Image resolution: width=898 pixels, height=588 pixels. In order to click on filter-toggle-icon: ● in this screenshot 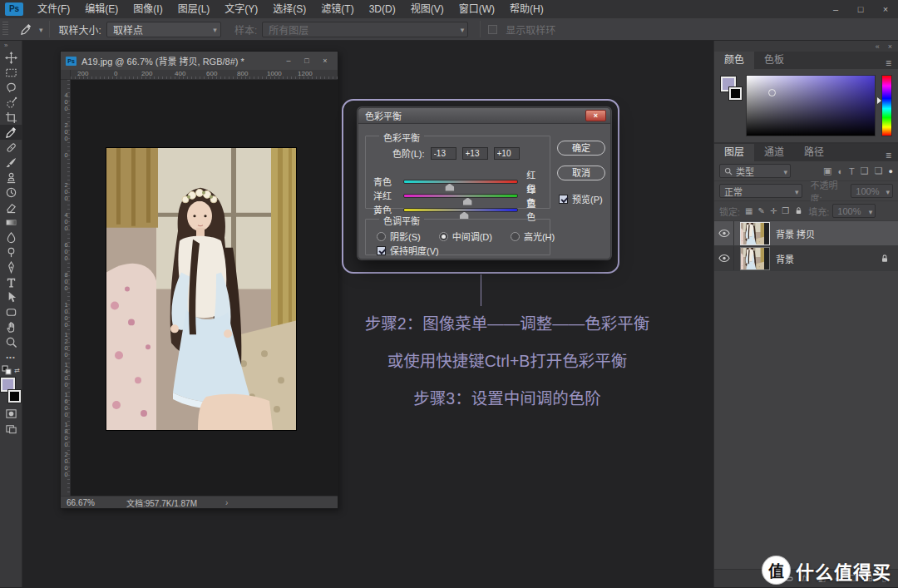, I will do `click(891, 171)`.